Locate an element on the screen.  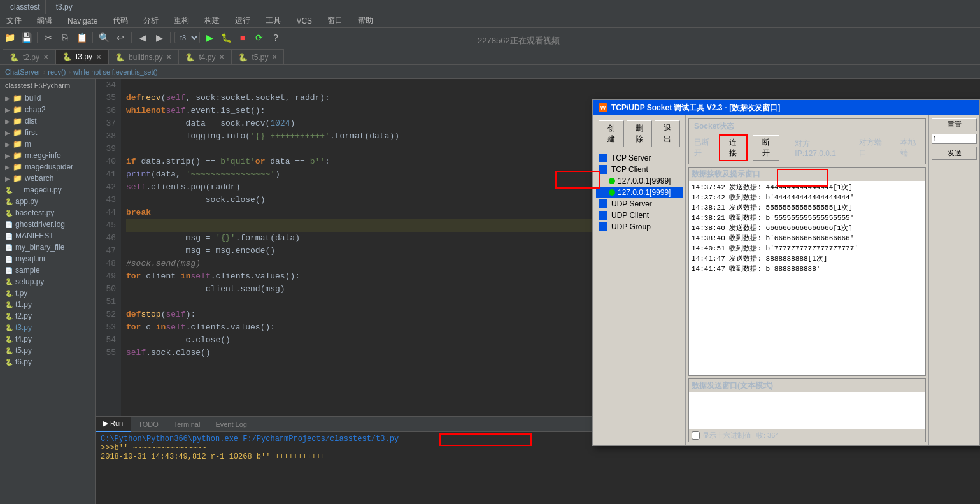
tab-t2py-close: ✕ is located at coordinates (46, 57).